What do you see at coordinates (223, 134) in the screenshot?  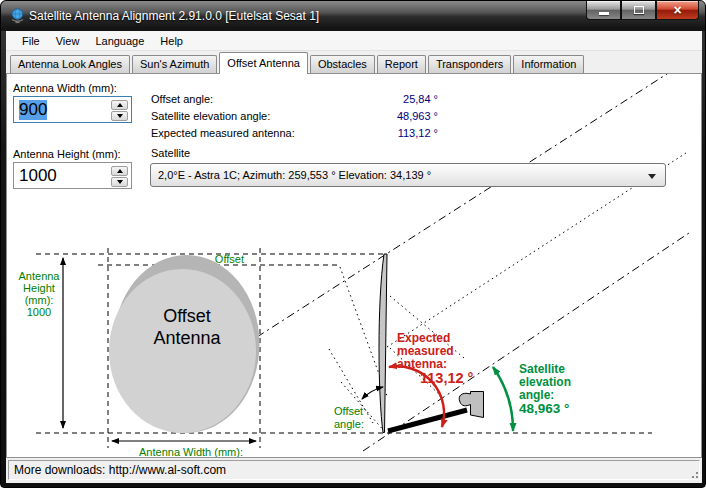 I see `expected-measured-readout-label: Expected measured antenna:` at bounding box center [223, 134].